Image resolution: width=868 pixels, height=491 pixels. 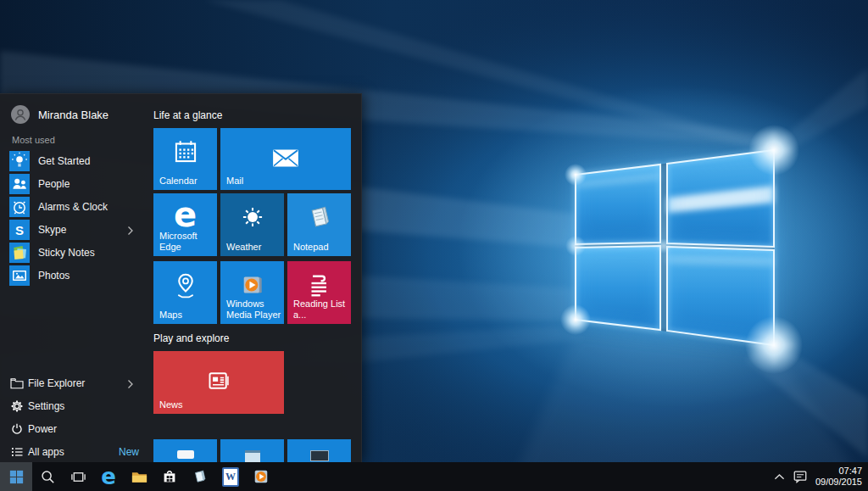 What do you see at coordinates (186, 152) in the screenshot?
I see `calendar-icon` at bounding box center [186, 152].